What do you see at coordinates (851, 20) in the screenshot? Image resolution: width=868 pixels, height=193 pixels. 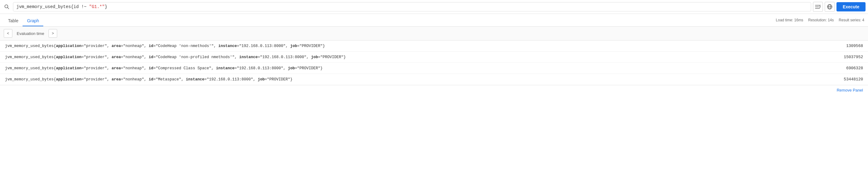 I see `result-series: Result series: 4` at bounding box center [851, 20].